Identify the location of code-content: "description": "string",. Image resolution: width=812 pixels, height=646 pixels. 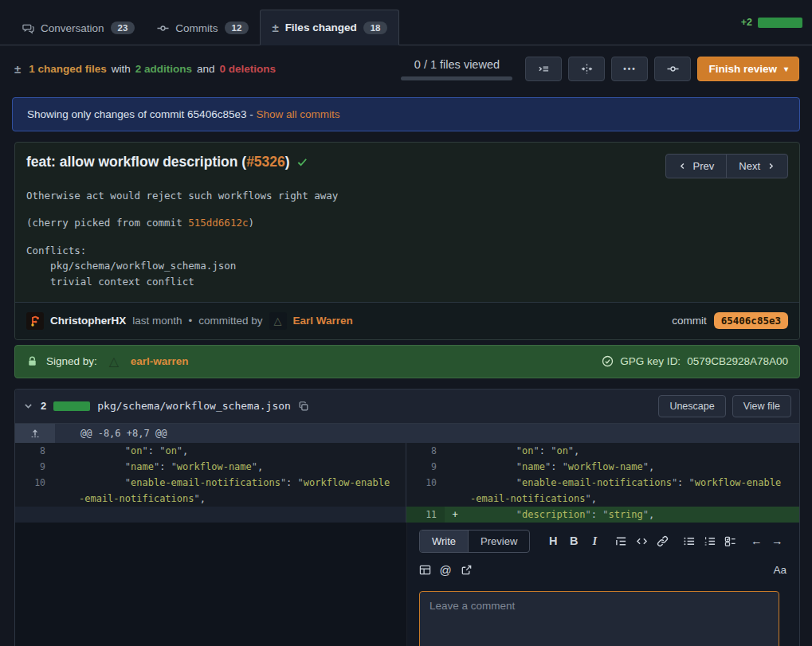
(625, 515).